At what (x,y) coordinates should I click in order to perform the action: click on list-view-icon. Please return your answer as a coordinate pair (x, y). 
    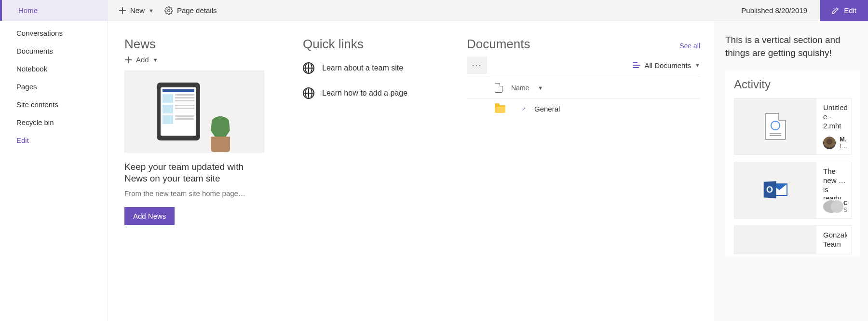
    Looking at the image, I should click on (637, 65).